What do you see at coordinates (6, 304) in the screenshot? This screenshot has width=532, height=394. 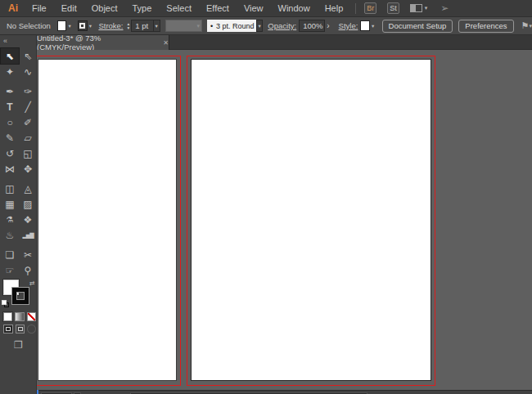 I see `default-fill-stroke-icon` at bounding box center [6, 304].